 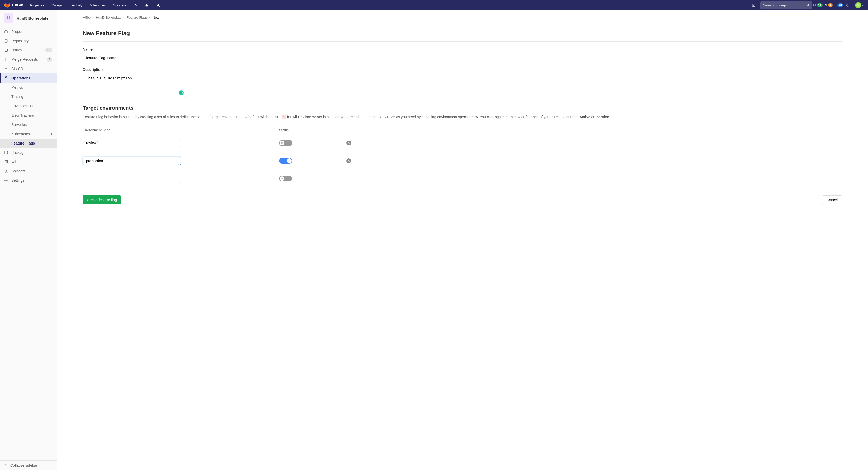 What do you see at coordinates (313, 130) in the screenshot?
I see `column-header-status: Status` at bounding box center [313, 130].